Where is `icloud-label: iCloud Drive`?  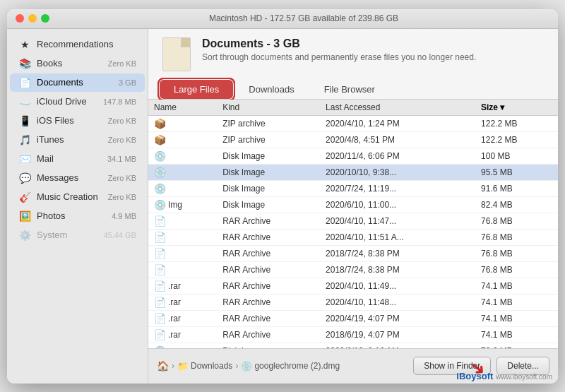 icloud-label: iCloud Drive is located at coordinates (70, 102).